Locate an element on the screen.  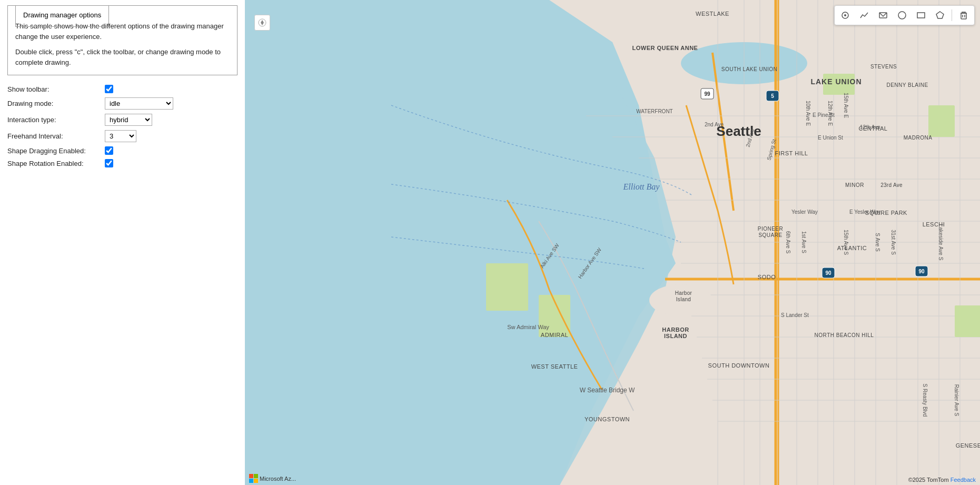
svg-text: SODO is located at coordinates (767, 277).